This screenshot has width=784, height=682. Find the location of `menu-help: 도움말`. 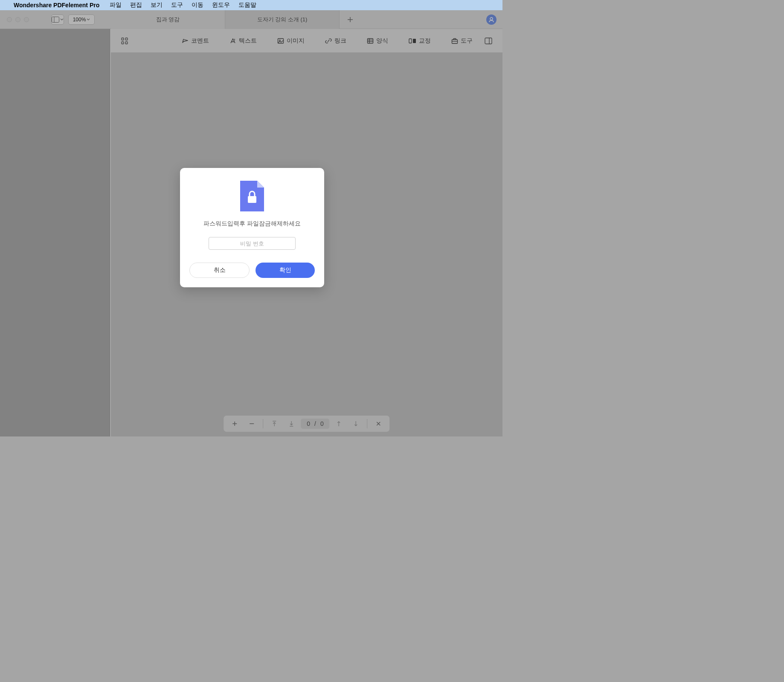

menu-help: 도움말 is located at coordinates (247, 5).